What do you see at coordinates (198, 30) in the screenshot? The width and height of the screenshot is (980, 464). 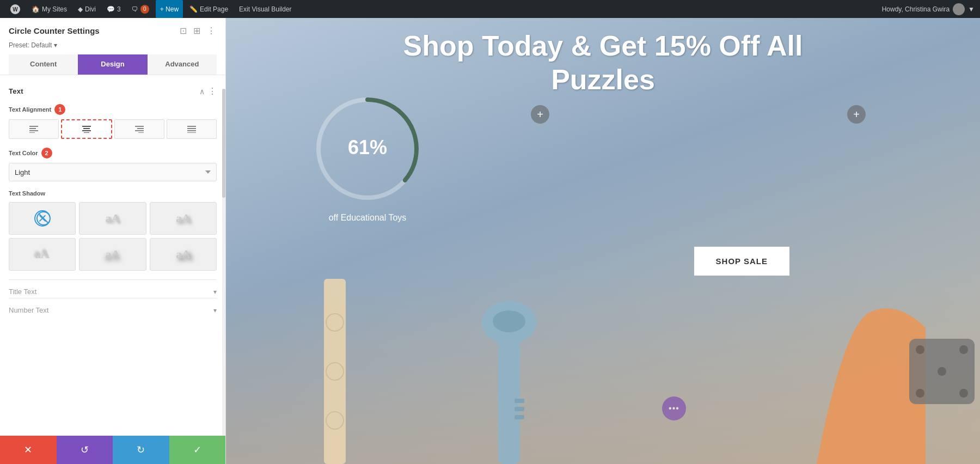 I see `panel-title-icons: ⊡ ⊞ ⋮` at bounding box center [198, 30].